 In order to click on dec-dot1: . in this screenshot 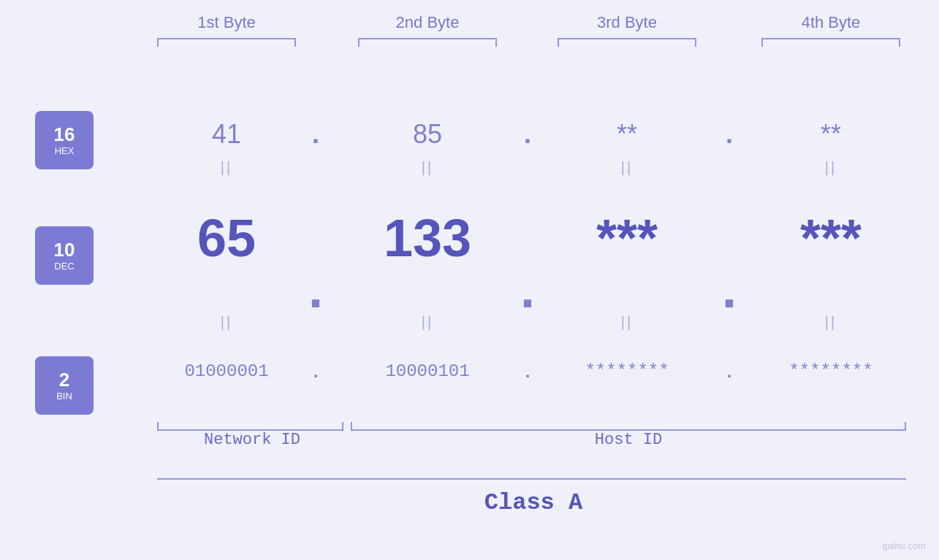, I will do `click(316, 289)`.